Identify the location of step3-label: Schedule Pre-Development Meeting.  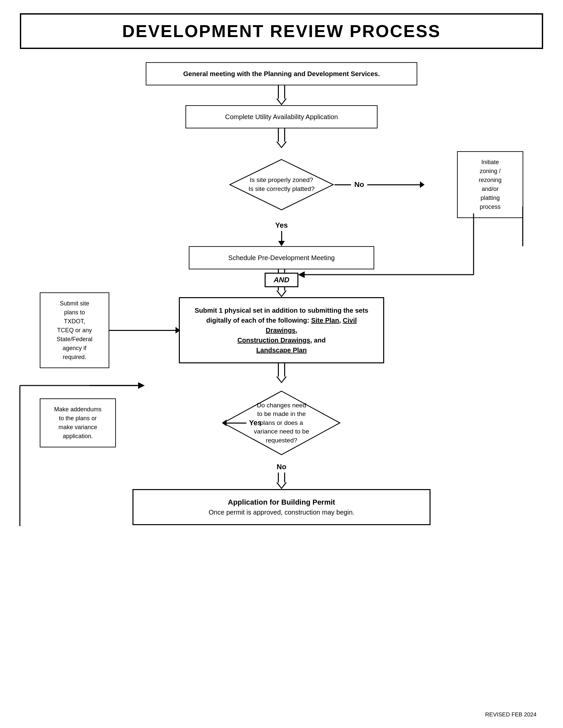
(282, 258).